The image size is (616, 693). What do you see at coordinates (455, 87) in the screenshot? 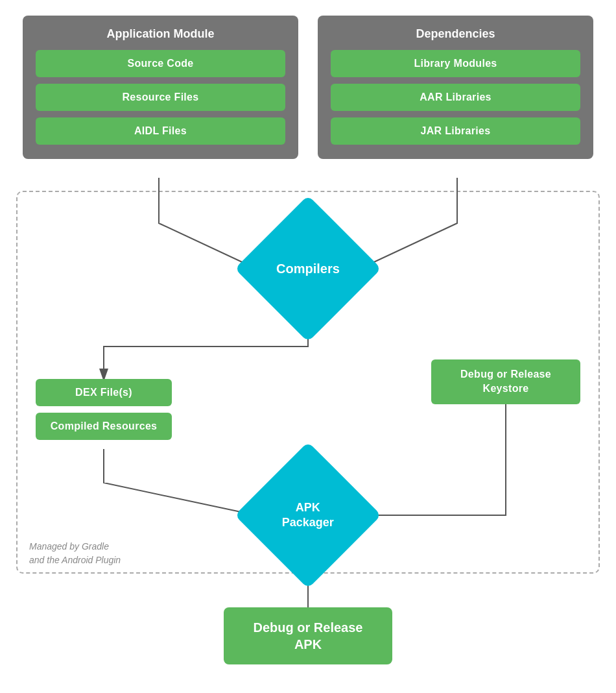
I see `dependencies-box: Dependencies Library Modules AAR Librari…` at bounding box center [455, 87].